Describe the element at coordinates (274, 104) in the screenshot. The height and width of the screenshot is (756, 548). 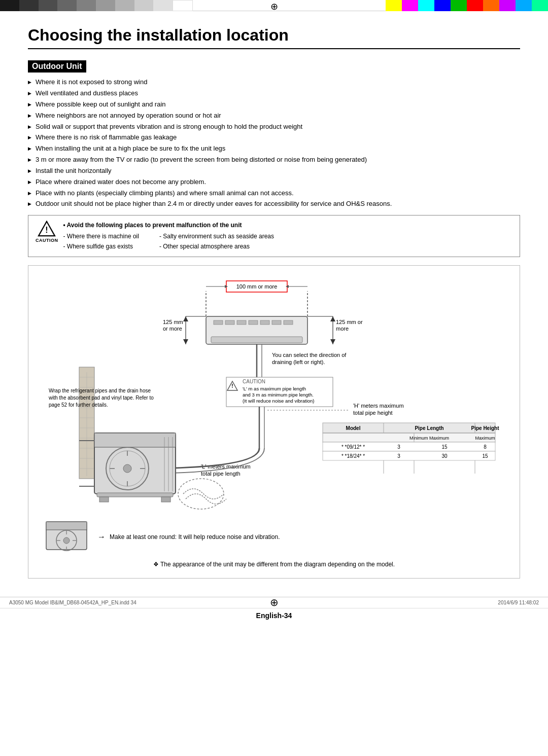
I see `list-item: Where possible keep out of sunlight and …` at that location.